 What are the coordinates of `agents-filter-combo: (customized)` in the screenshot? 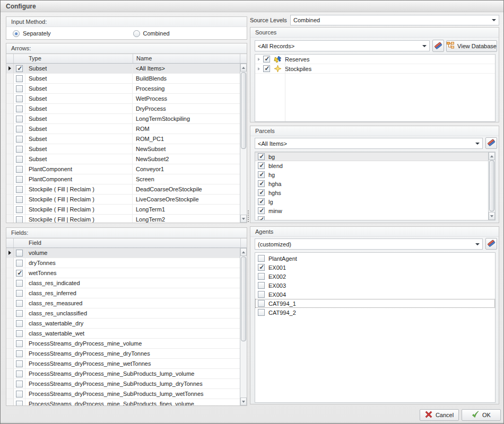 It's located at (369, 244).